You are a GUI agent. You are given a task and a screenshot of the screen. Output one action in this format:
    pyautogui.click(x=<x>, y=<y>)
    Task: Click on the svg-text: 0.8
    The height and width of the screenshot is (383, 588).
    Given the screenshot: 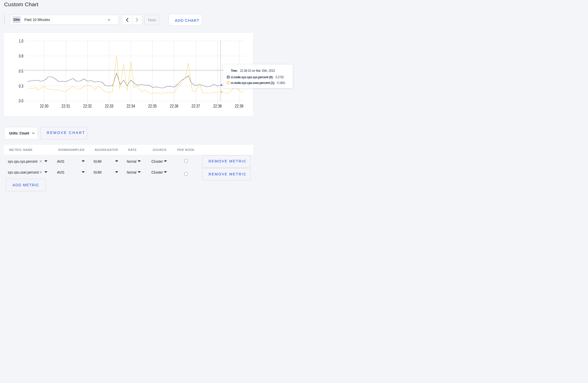 What is the action you would take?
    pyautogui.click(x=21, y=56)
    